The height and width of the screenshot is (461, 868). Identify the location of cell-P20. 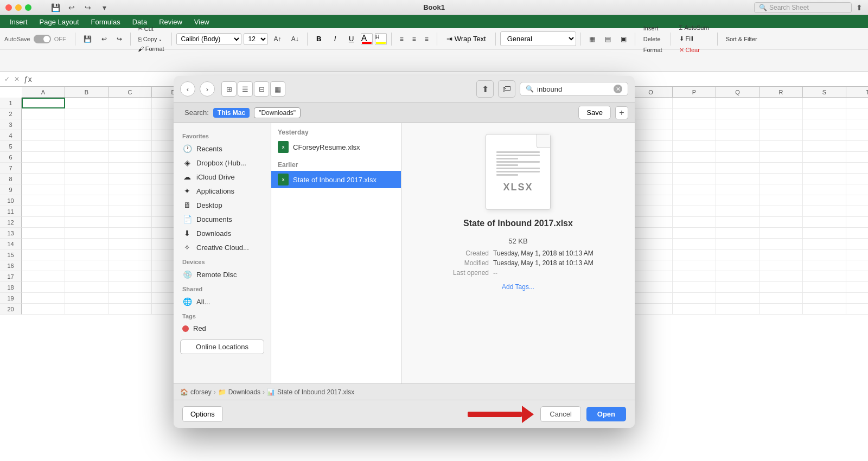
(694, 309).